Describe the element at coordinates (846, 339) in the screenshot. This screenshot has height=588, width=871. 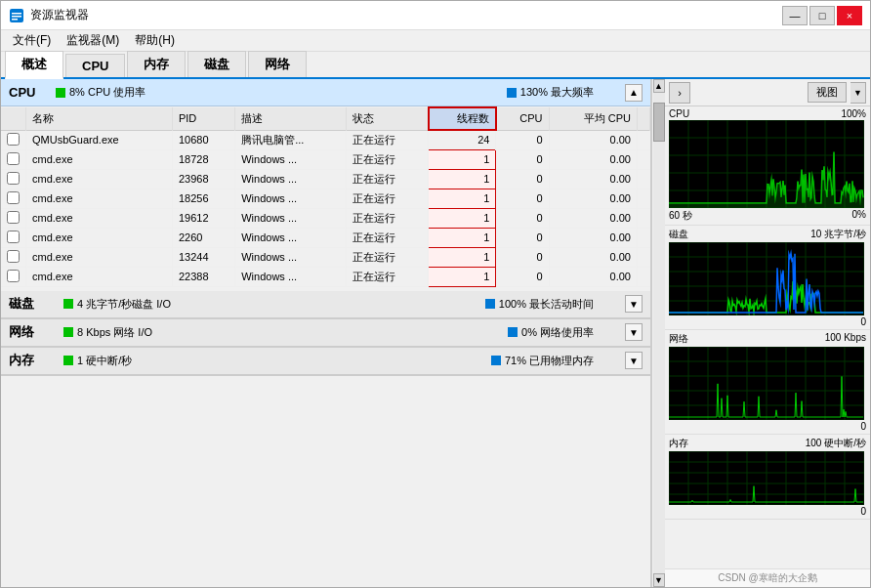
I see `network-chart-value: 100 Kbps` at that location.